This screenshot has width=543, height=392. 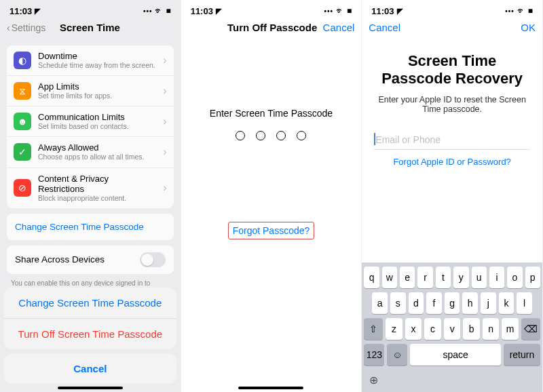 What do you see at coordinates (514, 277) in the screenshot?
I see `key-o: o` at bounding box center [514, 277].